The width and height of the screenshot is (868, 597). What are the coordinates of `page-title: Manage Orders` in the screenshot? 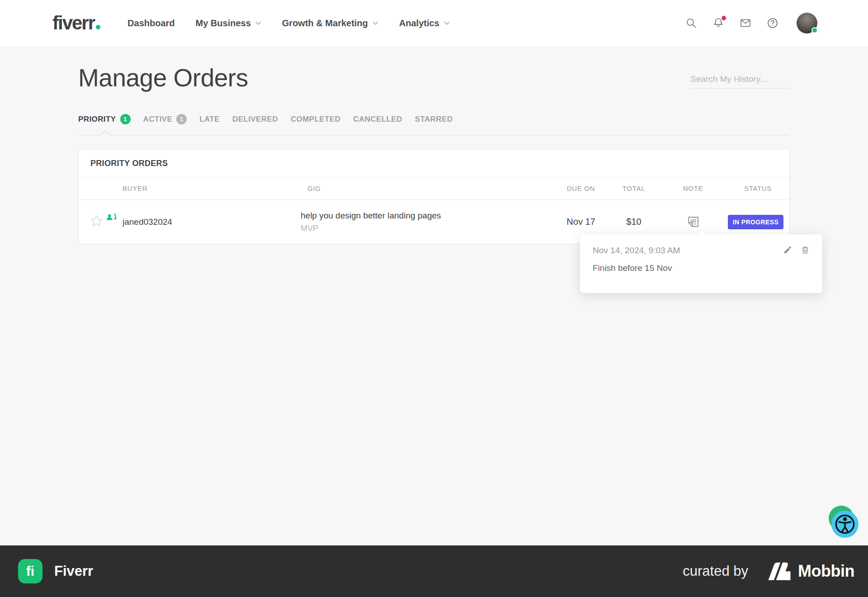 It's located at (163, 78).